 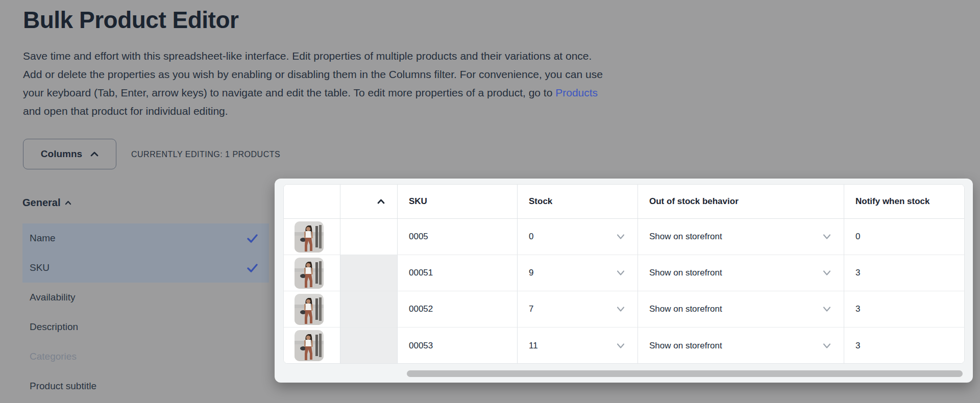 What do you see at coordinates (577, 93) in the screenshot?
I see `products-link: Products` at bounding box center [577, 93].